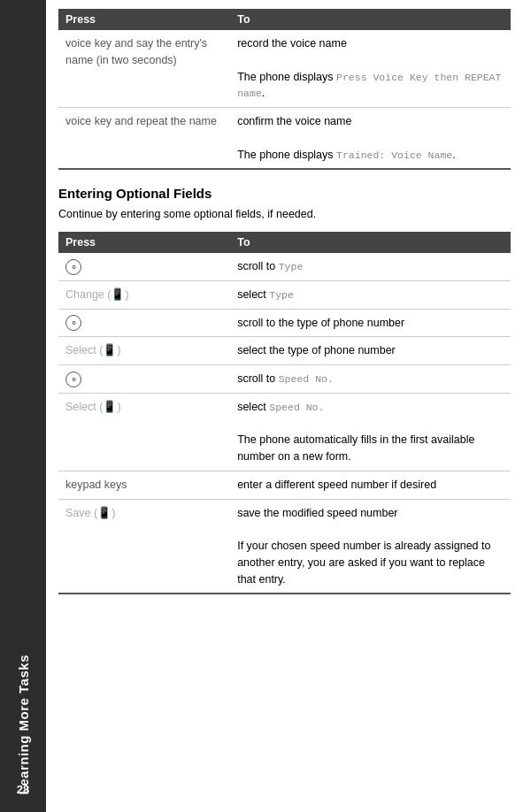  I want to click on table-row: Change (📱) select Type, so click(285, 295).